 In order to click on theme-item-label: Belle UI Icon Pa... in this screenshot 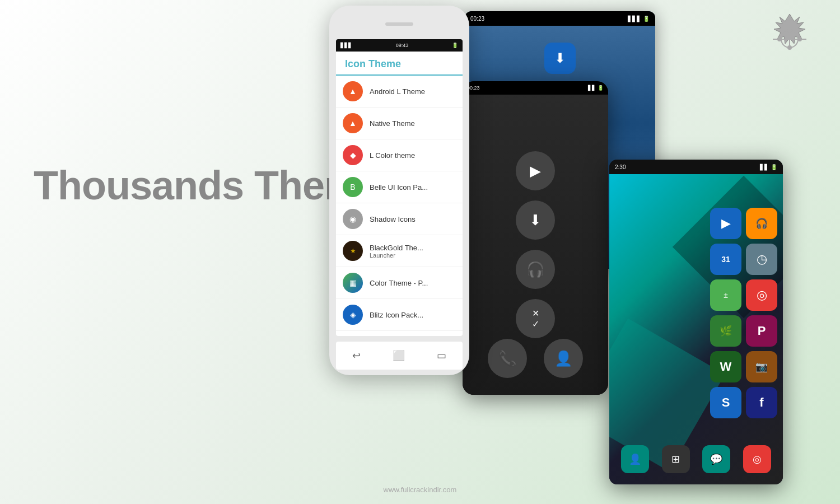, I will do `click(399, 187)`.